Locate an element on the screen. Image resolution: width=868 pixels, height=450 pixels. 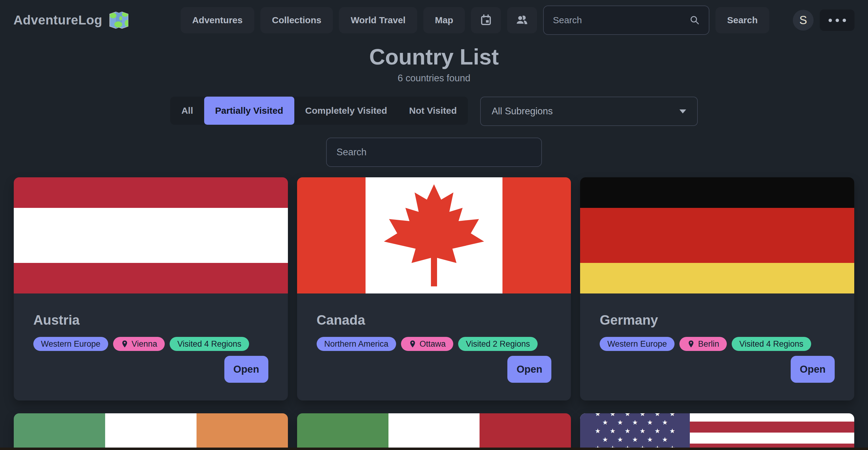
nav-item-world-travel: World Travel is located at coordinates (378, 20).